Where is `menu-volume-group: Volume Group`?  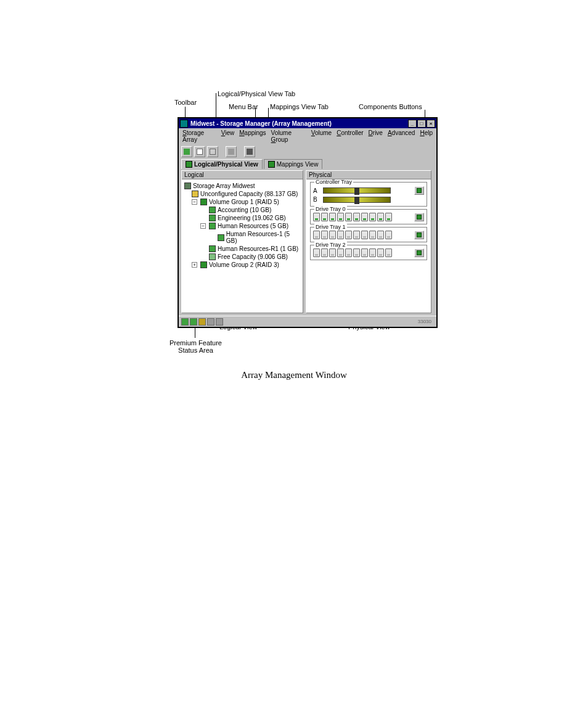 menu-volume-group: Volume Group is located at coordinates (288, 136).